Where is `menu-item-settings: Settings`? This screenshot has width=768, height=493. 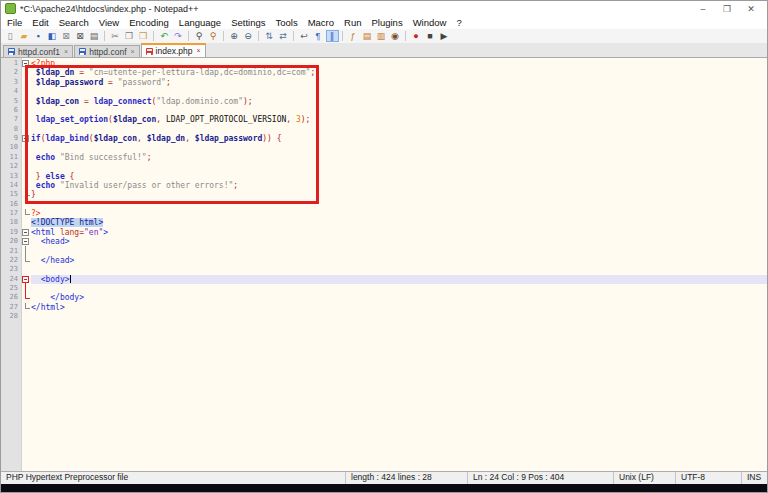
menu-item-settings: Settings is located at coordinates (248, 22).